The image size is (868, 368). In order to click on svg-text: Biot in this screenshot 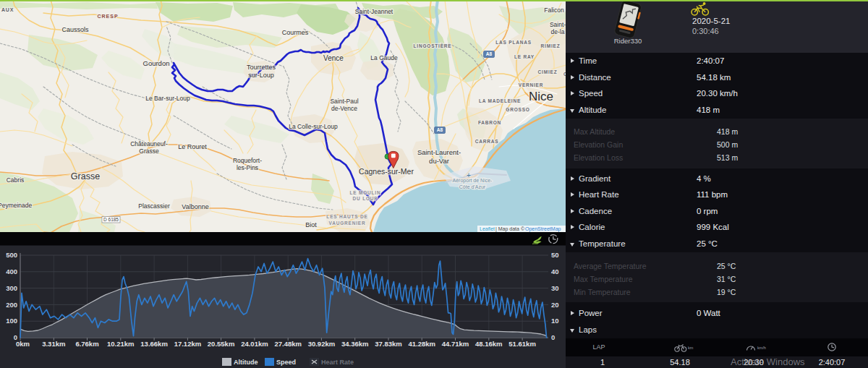, I will do `click(311, 225)`.